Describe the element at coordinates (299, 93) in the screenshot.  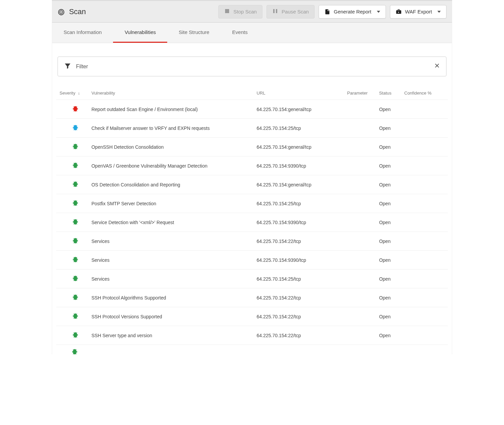
I see `col-url: URL` at that location.